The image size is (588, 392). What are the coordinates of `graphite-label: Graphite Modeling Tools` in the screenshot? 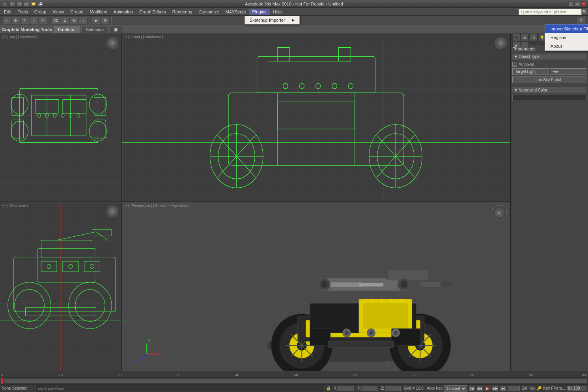 It's located at (27, 30).